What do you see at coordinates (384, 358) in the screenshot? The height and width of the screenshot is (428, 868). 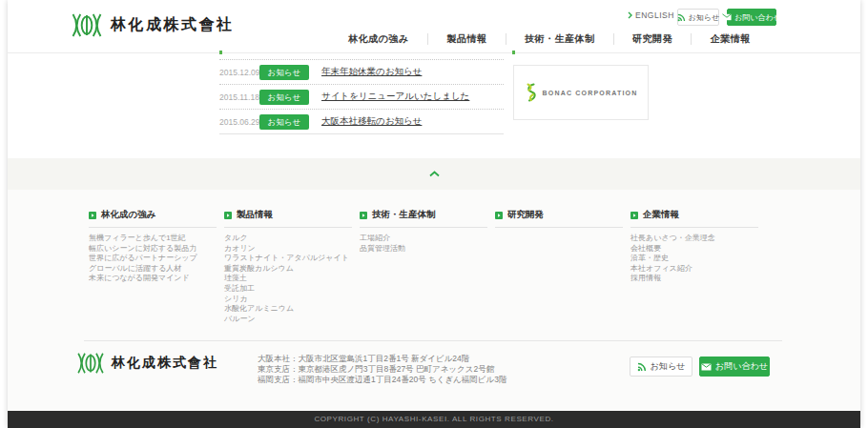 I see `address-value: 大阪市北区堂島浜1丁目2番1号 新ダイビル24階` at bounding box center [384, 358].